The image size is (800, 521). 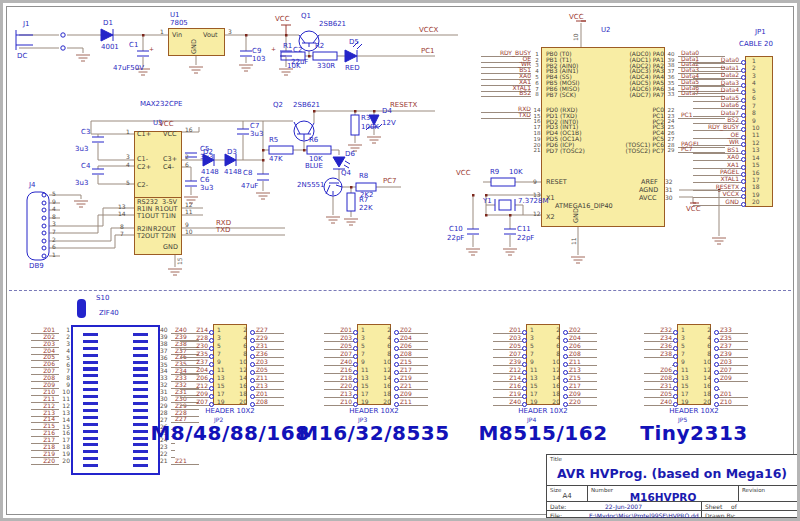 I want to click on u1-pin1: 1, so click(x=162, y=32).